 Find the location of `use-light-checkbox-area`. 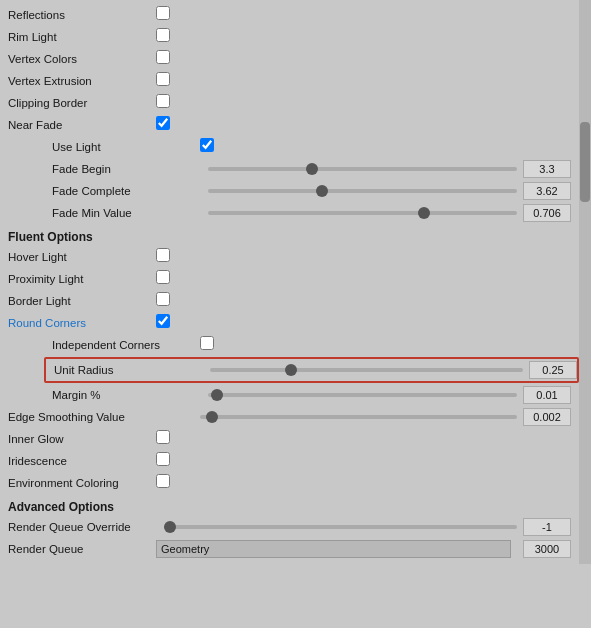

use-light-checkbox-area is located at coordinates (209, 147).